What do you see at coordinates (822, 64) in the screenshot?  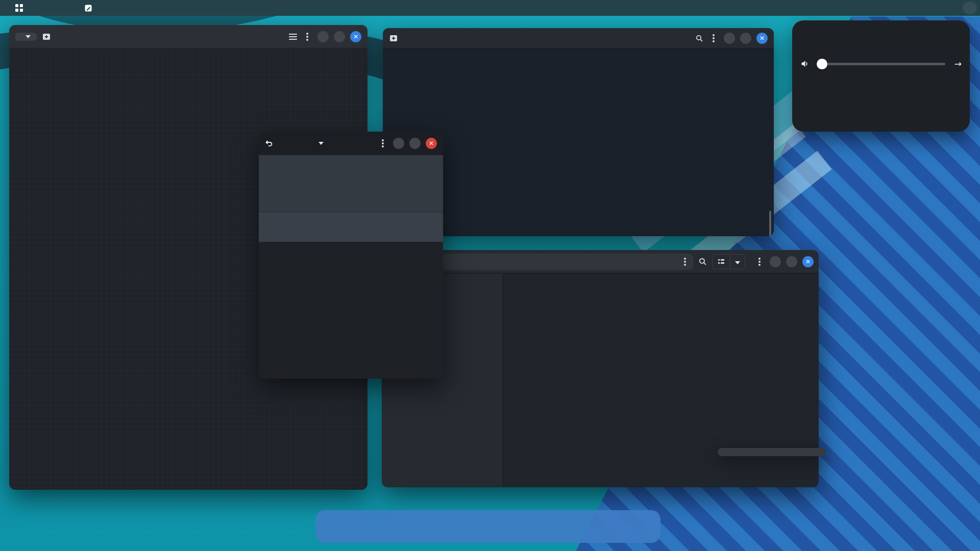 I see `volume-slider-knob` at bounding box center [822, 64].